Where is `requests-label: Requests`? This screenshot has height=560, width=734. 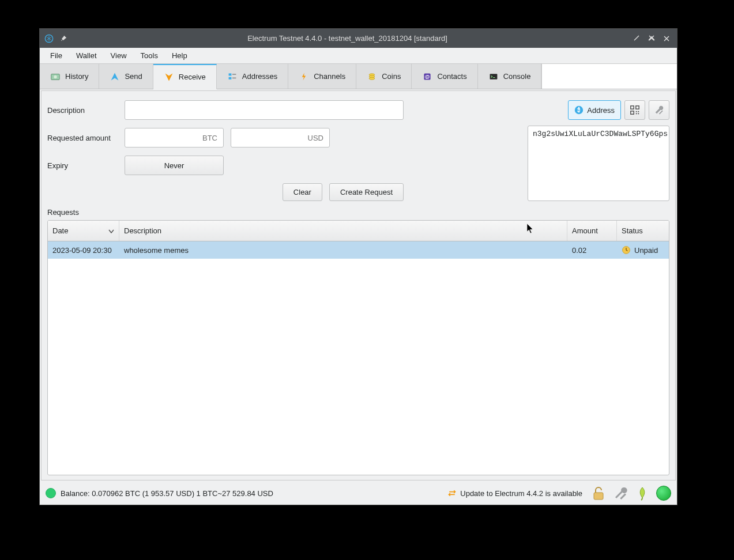 requests-label: Requests is located at coordinates (359, 212).